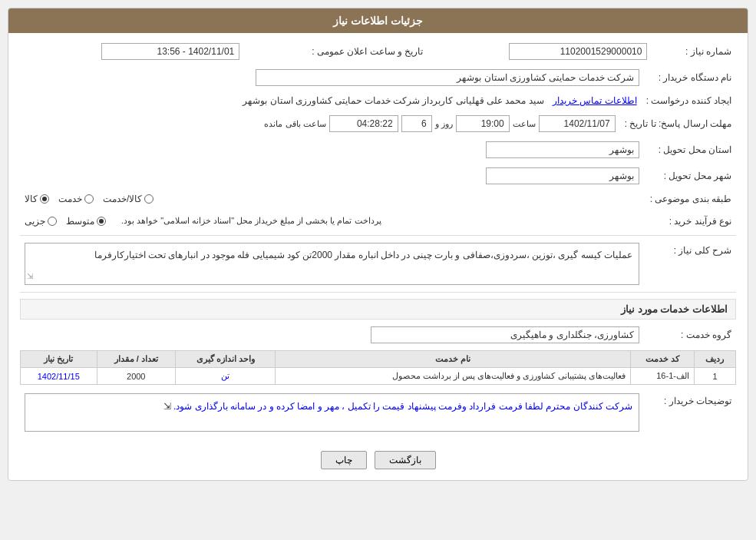 This screenshot has width=756, height=540. I want to click on number-value: 1102001529000010, so click(578, 51).